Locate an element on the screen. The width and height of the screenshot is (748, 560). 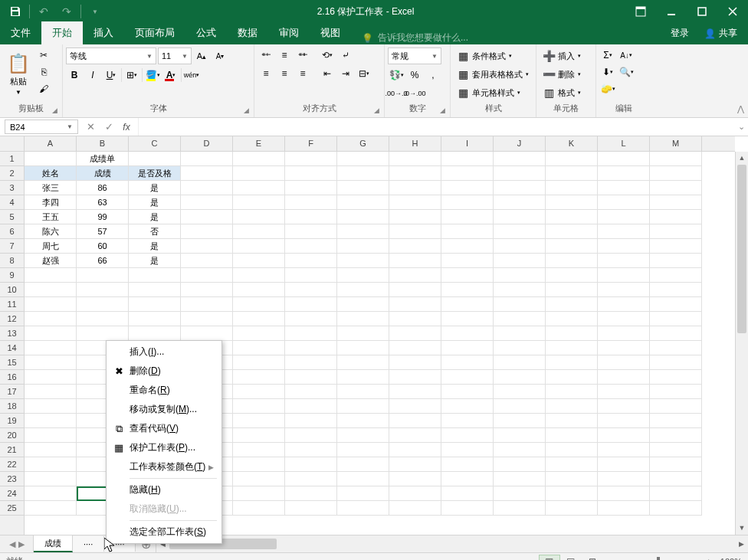
italic-button: I is located at coordinates (93, 75).